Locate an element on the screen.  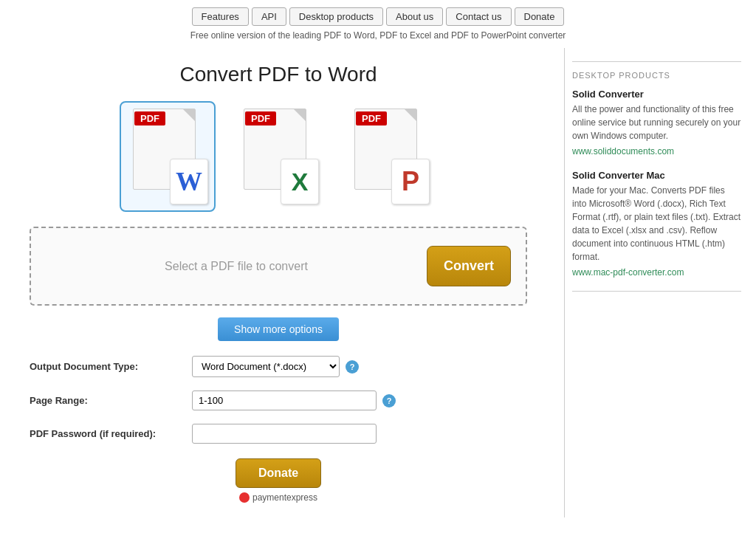
ppt-letter: P is located at coordinates (410, 182).